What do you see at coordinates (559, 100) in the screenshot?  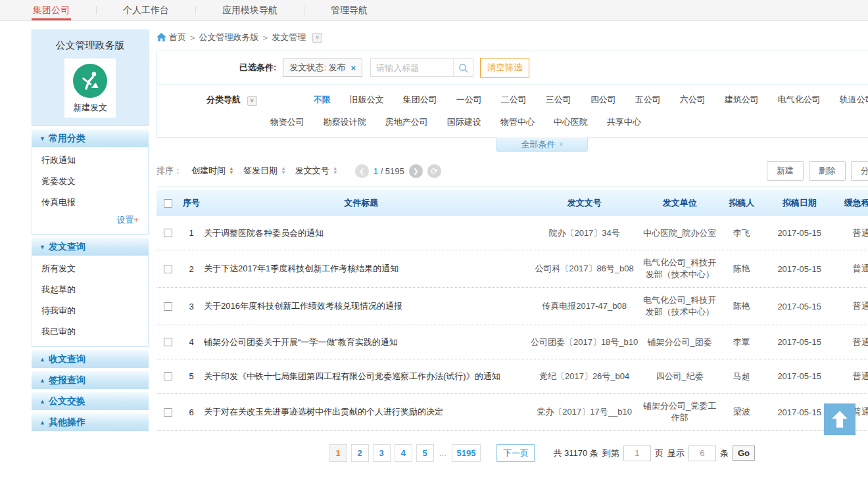 I see `category-company-3: 三公司` at bounding box center [559, 100].